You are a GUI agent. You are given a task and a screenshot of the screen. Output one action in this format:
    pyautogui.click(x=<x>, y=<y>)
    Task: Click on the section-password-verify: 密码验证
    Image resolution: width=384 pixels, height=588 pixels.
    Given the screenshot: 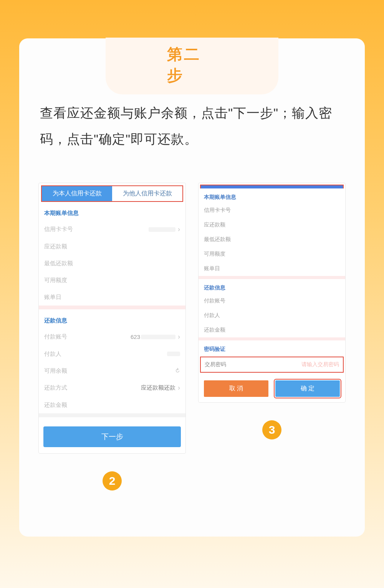 What is the action you would take?
    pyautogui.click(x=272, y=348)
    